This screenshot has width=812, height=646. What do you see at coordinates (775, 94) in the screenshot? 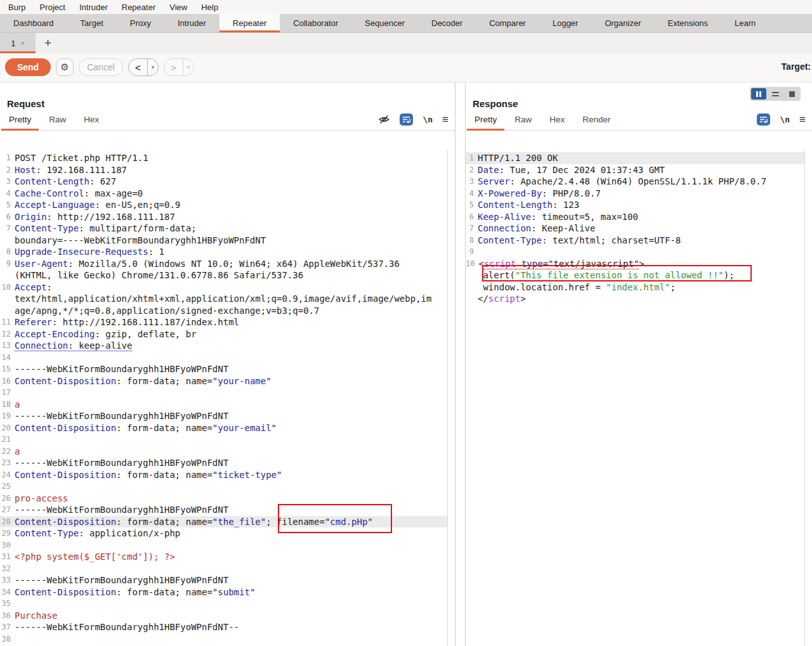
I see `split-view-button` at bounding box center [775, 94].